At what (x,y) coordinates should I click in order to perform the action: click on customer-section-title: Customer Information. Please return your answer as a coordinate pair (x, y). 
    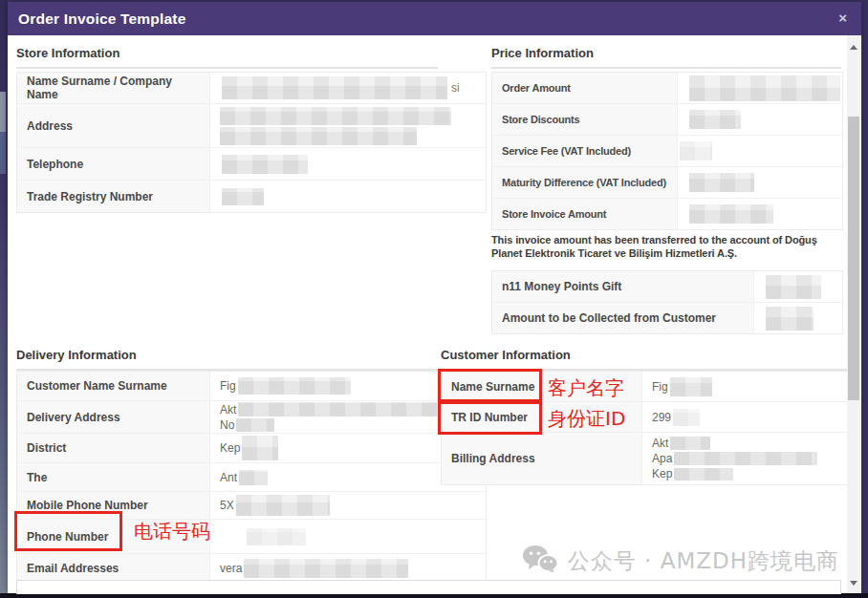
    Looking at the image, I should click on (644, 359).